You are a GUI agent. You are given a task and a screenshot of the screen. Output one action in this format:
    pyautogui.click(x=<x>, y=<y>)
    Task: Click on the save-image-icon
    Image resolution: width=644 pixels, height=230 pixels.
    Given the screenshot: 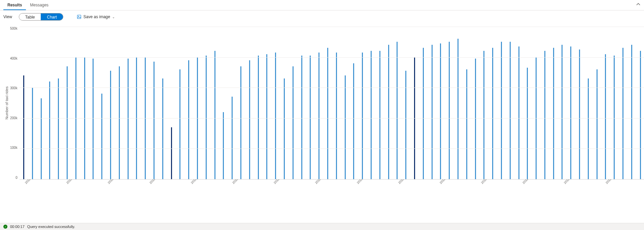 What is the action you would take?
    pyautogui.click(x=79, y=17)
    